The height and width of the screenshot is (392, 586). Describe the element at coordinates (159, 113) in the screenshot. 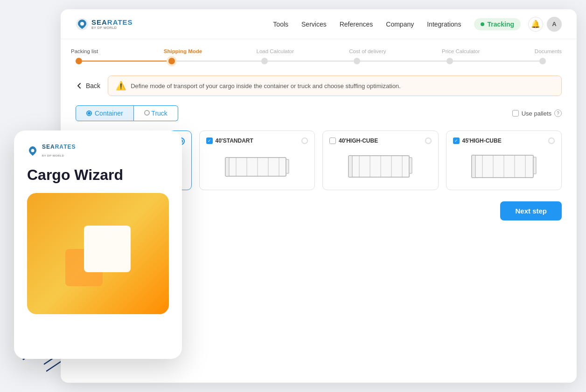

I see `truck-label: Truck` at that location.